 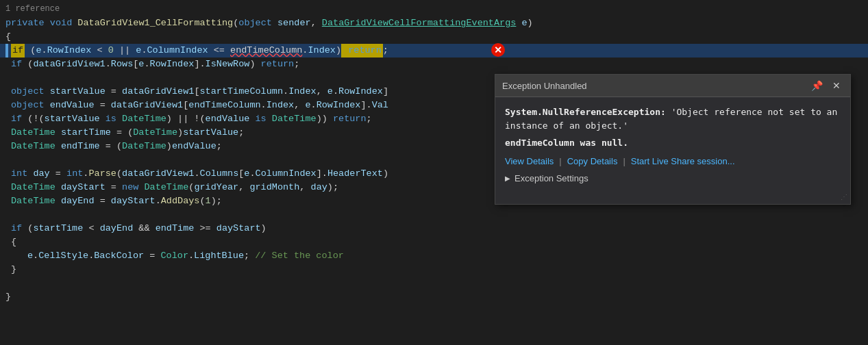 What do you see at coordinates (155, 23) in the screenshot?
I see `method-name: DataGridView1_CellFormatting` at bounding box center [155, 23].